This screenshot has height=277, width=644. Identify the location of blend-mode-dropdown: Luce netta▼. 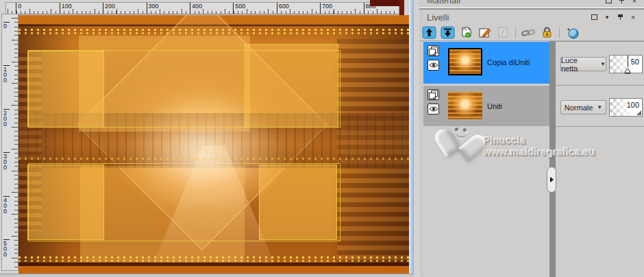
(584, 64).